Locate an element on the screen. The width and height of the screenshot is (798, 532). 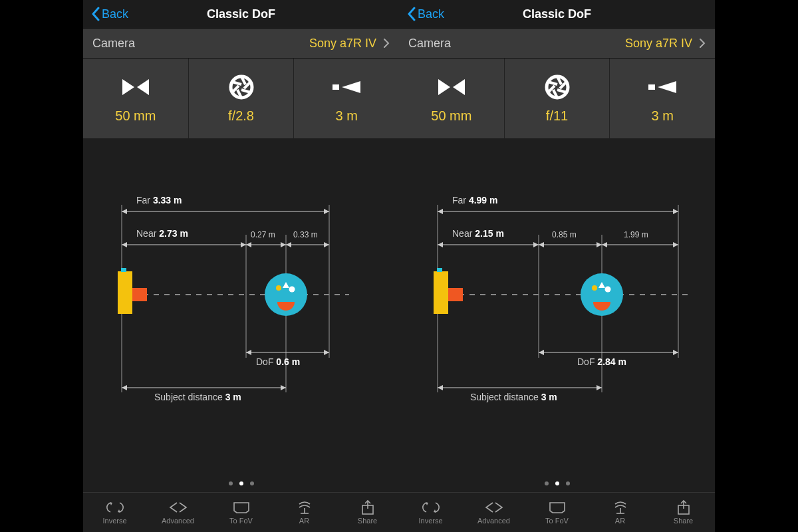
parameter-strip: 50 mm f/11 3 m is located at coordinates (557, 98).